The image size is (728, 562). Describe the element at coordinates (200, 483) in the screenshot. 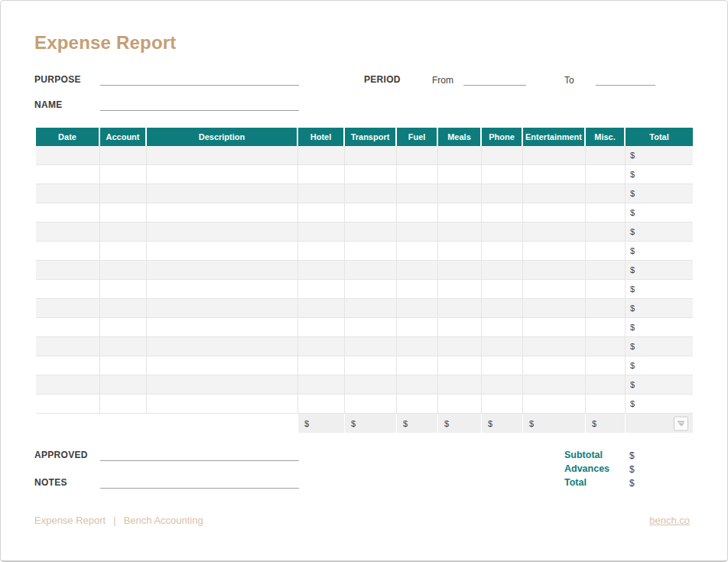

I see `notes-input-line` at that location.